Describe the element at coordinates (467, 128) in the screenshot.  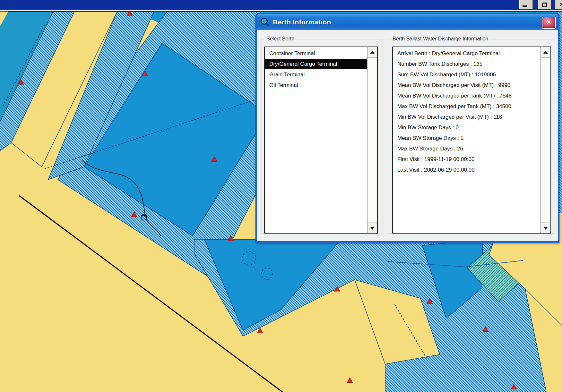
I see `info-list-item: Min BW Storage Days : 0` at that location.